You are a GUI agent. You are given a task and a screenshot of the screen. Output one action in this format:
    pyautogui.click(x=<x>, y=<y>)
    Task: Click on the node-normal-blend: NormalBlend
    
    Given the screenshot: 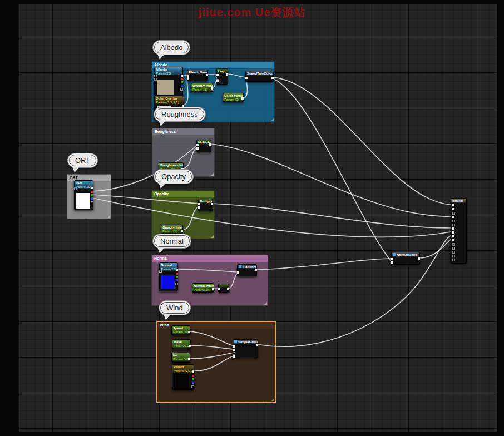 What is the action you would take?
    pyautogui.click(x=406, y=258)
    